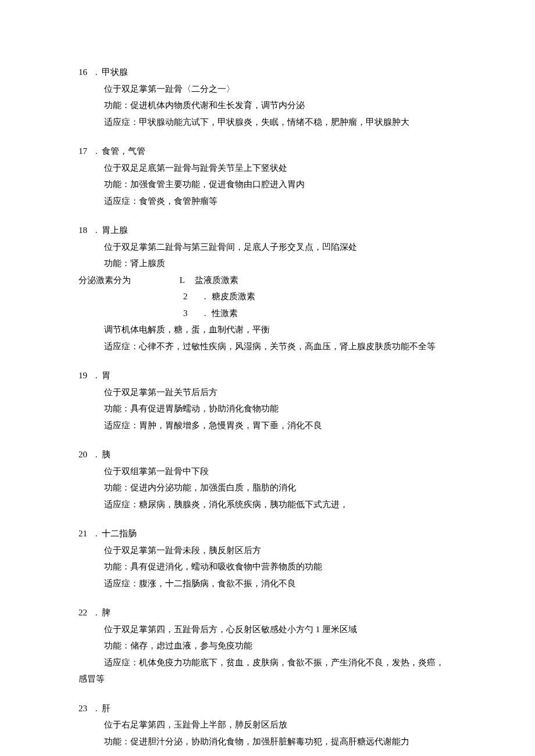  What do you see at coordinates (272, 725) in the screenshot?
I see `entry-line: 位于右足掌第四，玉趾骨上半部，肺反射区后放` at bounding box center [272, 725].